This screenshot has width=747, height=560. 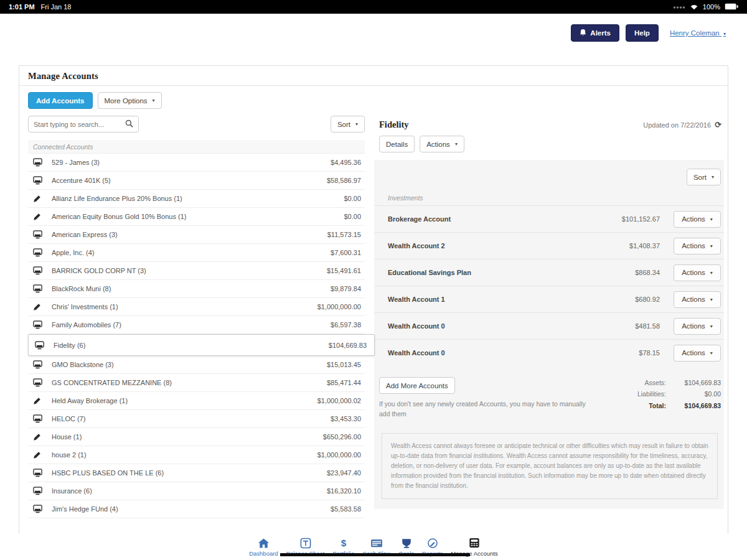 I want to click on investment-row: Wealth Account 1 $680.92 Actions ▾, so click(x=549, y=299).